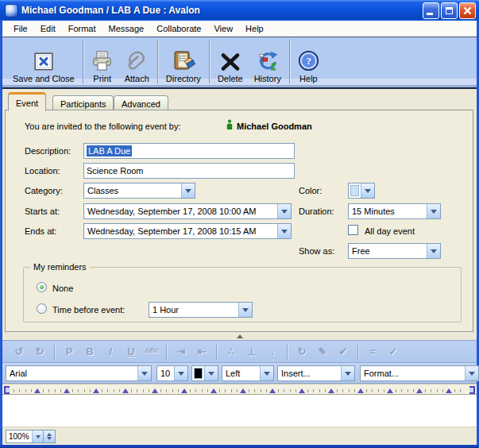 This screenshot has height=448, width=479. I want to click on starts-at-dropdown: Wednesday, September 17, 2008 10:00 AM, so click(187, 211).